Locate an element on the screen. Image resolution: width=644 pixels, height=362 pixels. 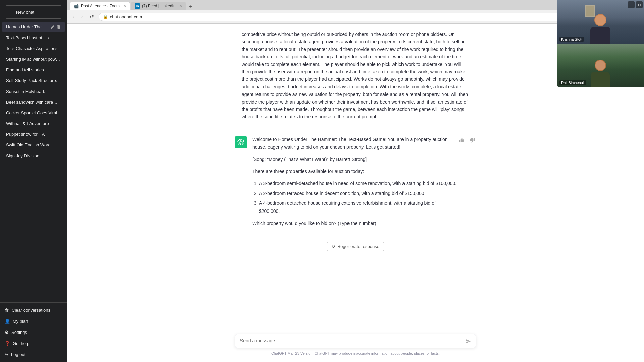
system-prompt-message: competitive price without being outbid o… is located at coordinates (356, 76).